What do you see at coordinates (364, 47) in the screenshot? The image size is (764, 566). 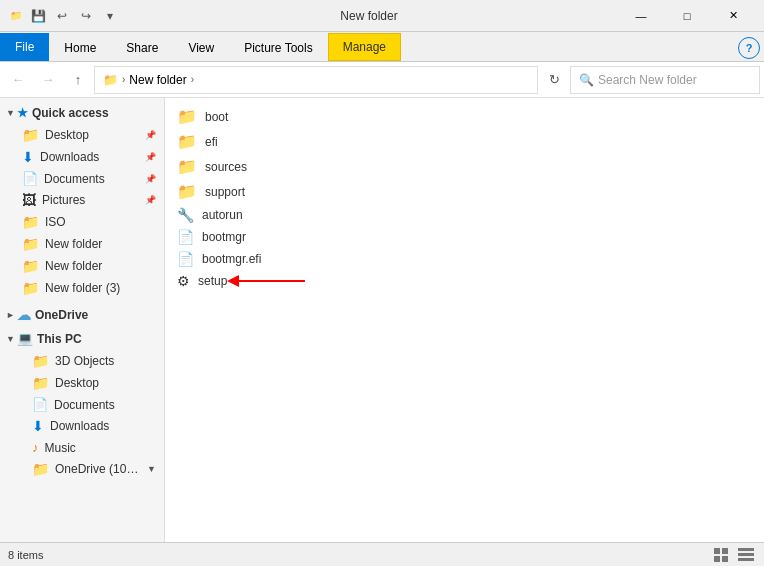 I see `tab-manage: Manage` at bounding box center [364, 47].